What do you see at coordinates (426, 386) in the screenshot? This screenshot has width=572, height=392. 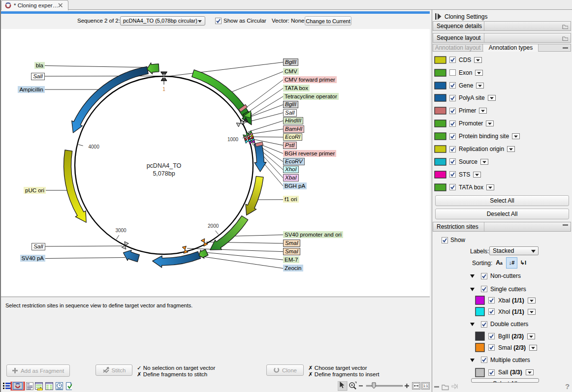 I see `svg-text: 1:1` at bounding box center [426, 386].